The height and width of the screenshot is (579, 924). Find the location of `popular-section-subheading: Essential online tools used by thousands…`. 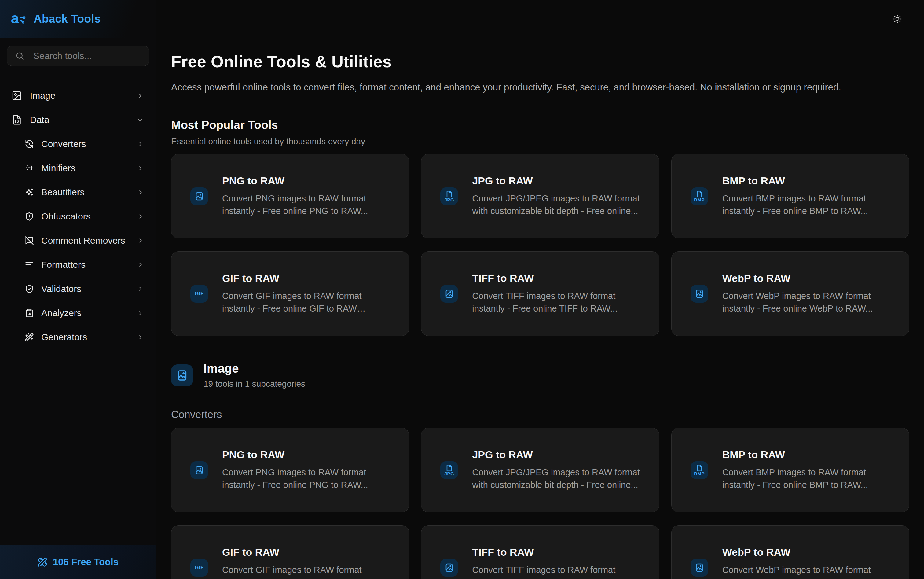

popular-section-subheading: Essential online tools used by thousands… is located at coordinates (540, 142).